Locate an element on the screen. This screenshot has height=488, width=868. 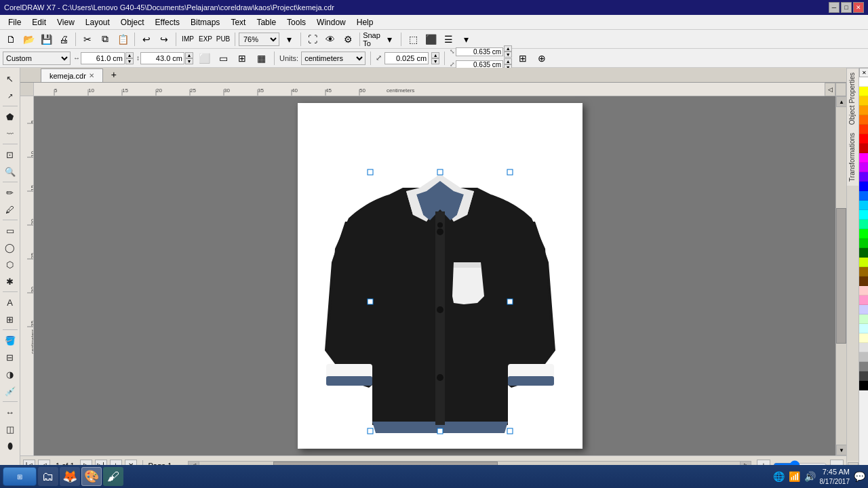
menu-layout: Layout is located at coordinates (98, 22).